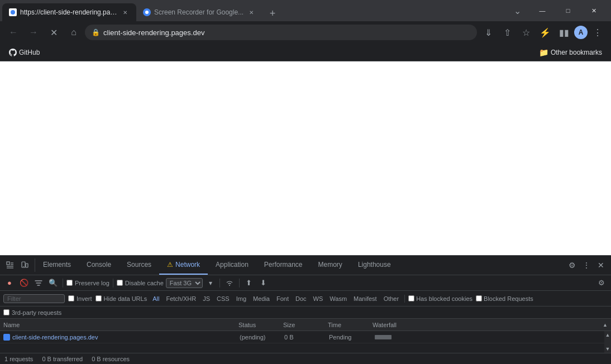 The height and width of the screenshot is (364, 611). I want to click on preserve-log-checkbox: Preserve log, so click(88, 283).